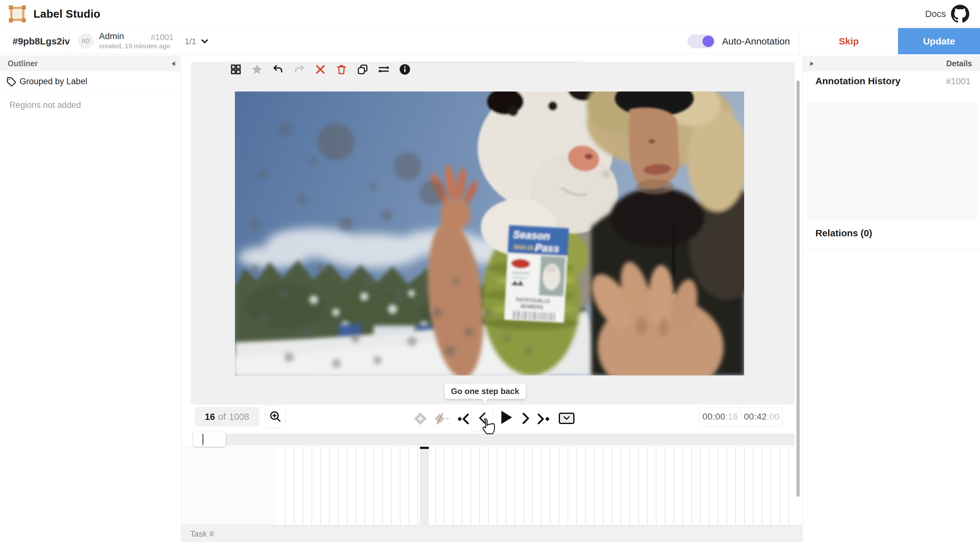  Describe the element at coordinates (45, 105) in the screenshot. I see `regions-empty-text: Regions not added` at that location.